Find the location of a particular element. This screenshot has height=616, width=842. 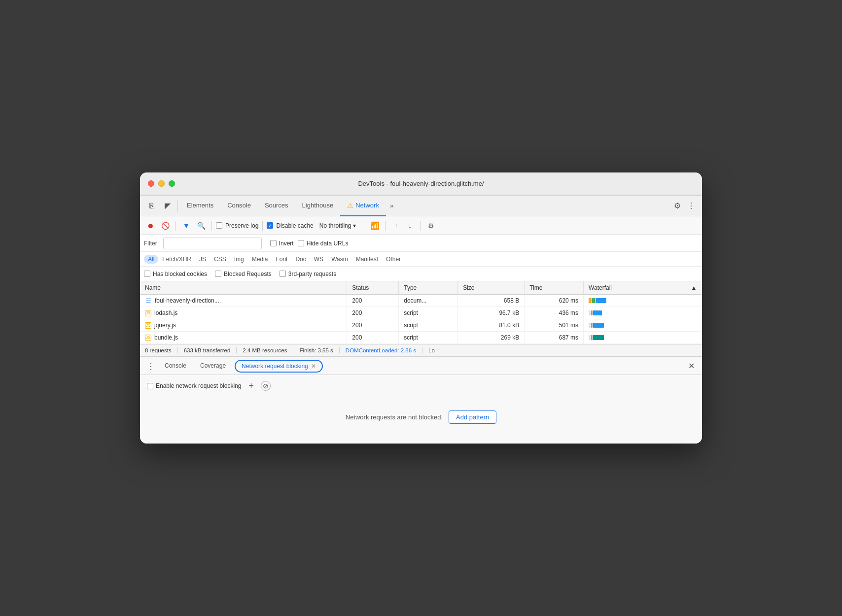

network-conditions-button: 📶 is located at coordinates (375, 226).